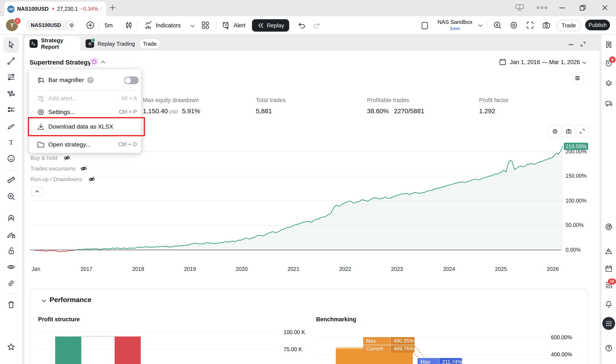 The height and width of the screenshot is (364, 616). I want to click on download-xlsx-highlight-box, so click(86, 127).